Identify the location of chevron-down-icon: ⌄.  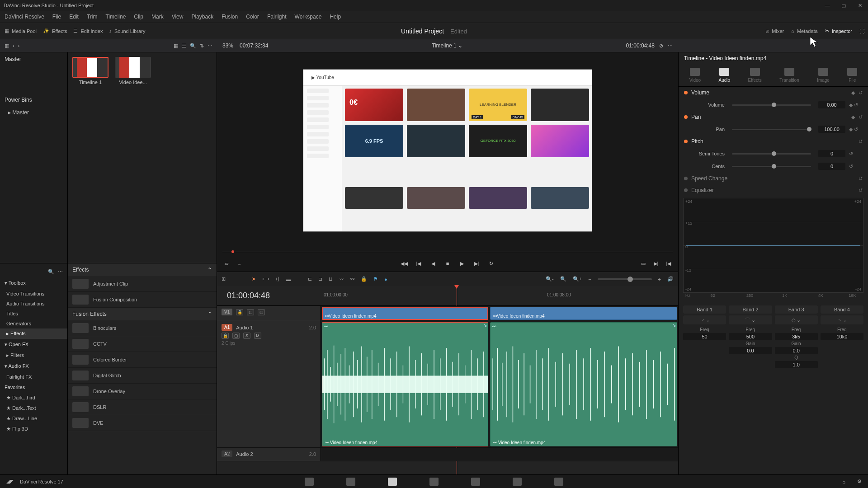
(239, 263).